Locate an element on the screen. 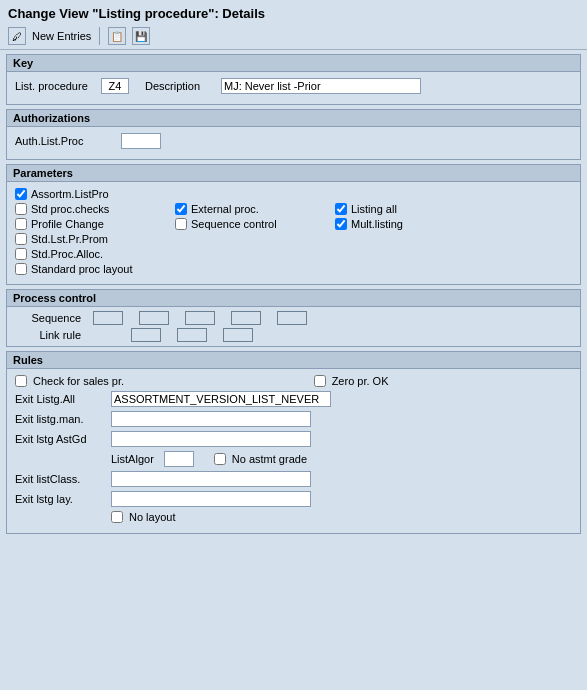 The image size is (587, 690). new-entries-button: New Entries is located at coordinates (62, 36).